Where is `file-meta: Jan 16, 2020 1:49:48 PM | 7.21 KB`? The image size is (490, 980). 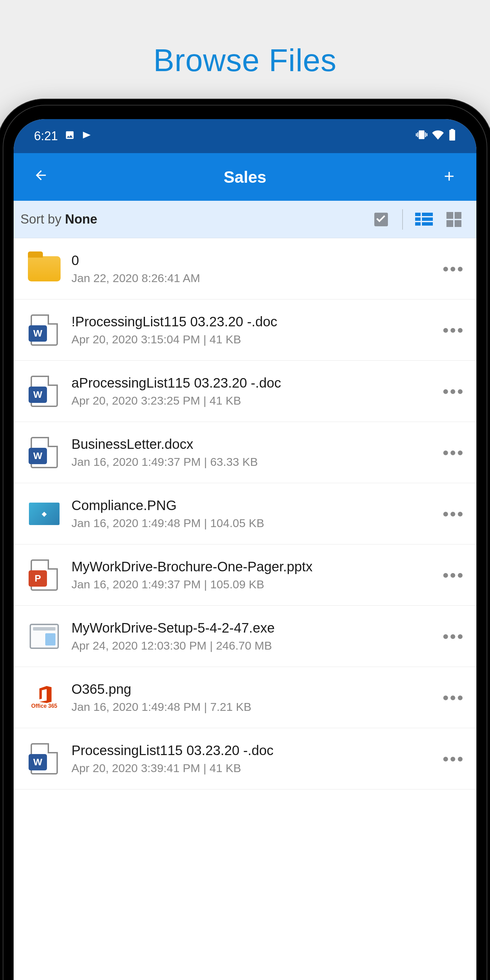
file-meta: Jan 16, 2020 1:49:48 PM | 7.21 KB is located at coordinates (257, 707).